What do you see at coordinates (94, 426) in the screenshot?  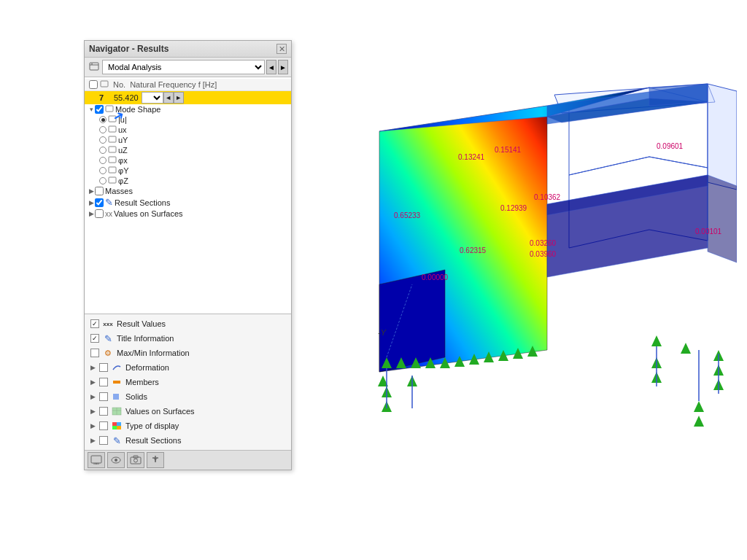 I see `type-of-display-expand: ▶` at bounding box center [94, 426].